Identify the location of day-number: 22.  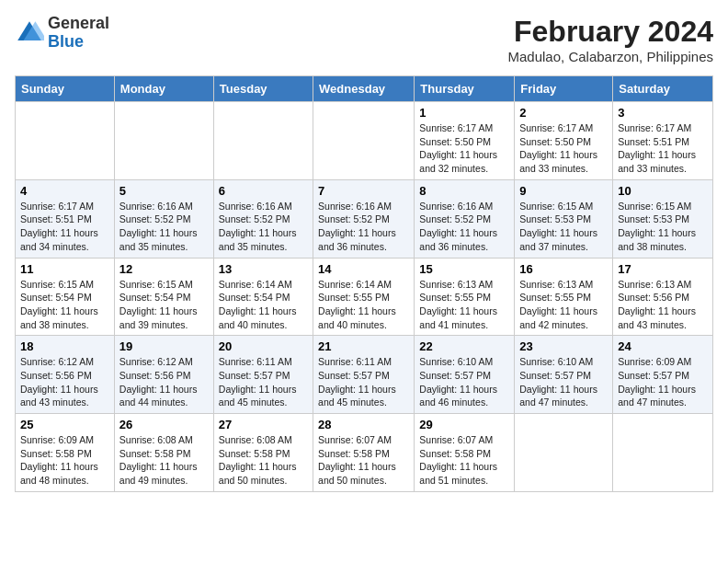
(464, 346).